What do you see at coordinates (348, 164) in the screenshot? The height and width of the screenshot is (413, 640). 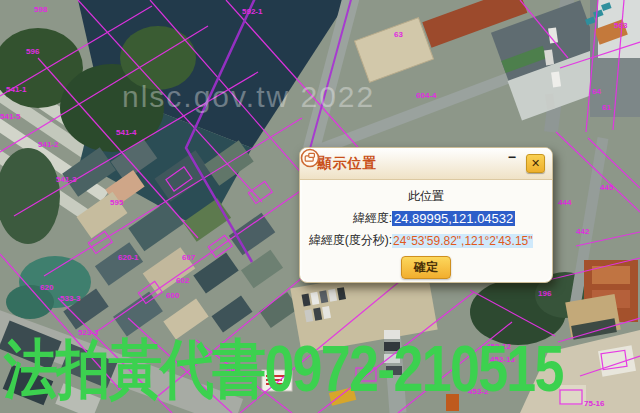 I see `dialog-title: 顯示位置` at bounding box center [348, 164].